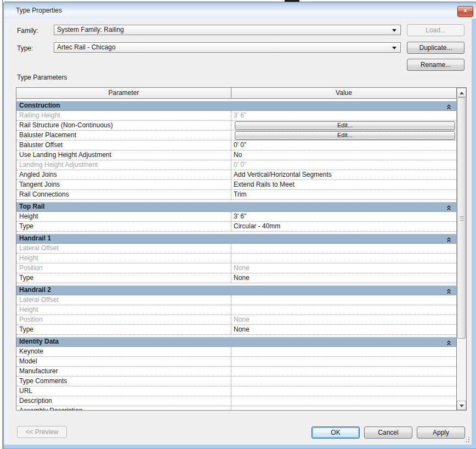 Image resolution: width=476 pixels, height=449 pixels. I want to click on column-header-value: Value, so click(344, 93).